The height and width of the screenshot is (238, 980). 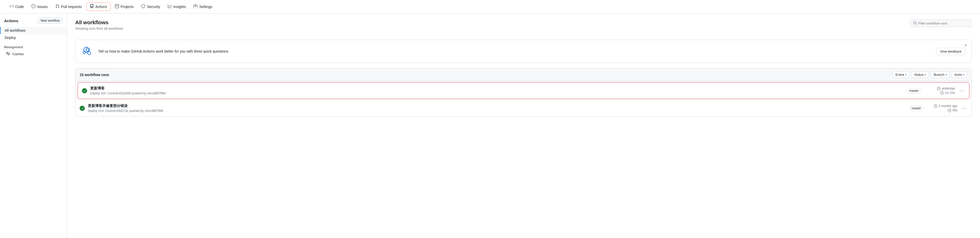 What do you see at coordinates (33, 46) in the screenshot?
I see `sidebar-management-title: Management` at bounding box center [33, 46].